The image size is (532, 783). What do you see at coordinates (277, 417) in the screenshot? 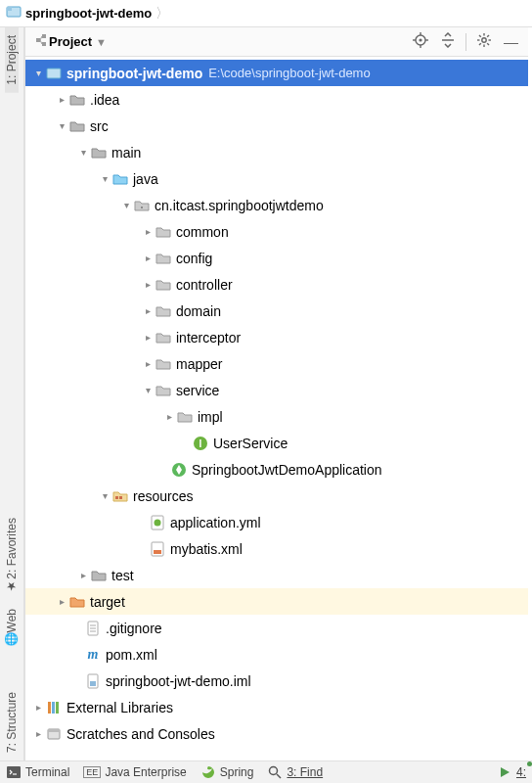
I see `tree-node-impl: ▸ impl` at bounding box center [277, 417].